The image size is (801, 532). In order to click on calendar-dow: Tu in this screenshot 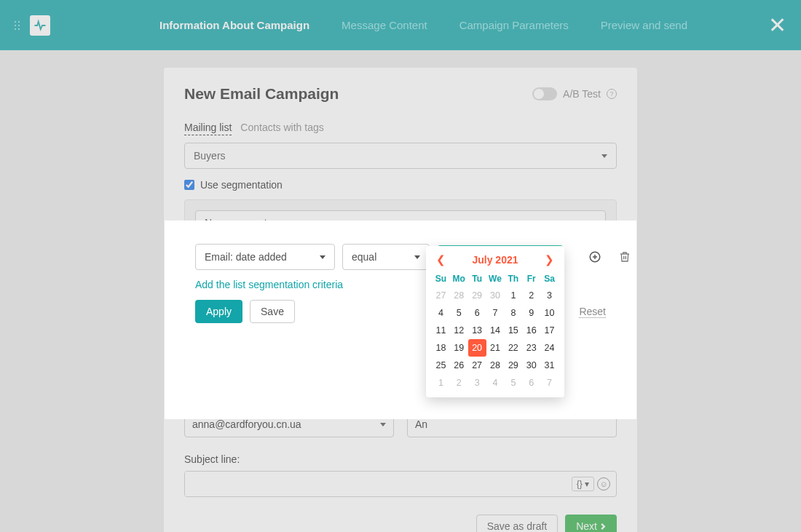, I will do `click(478, 279)`.